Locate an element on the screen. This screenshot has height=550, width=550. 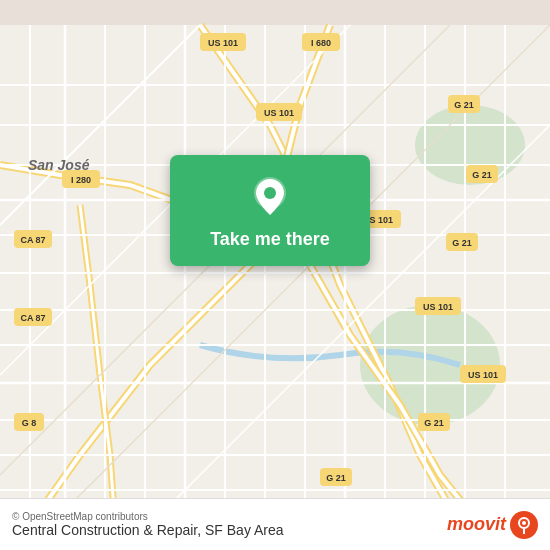
bottom-bar: © OpenStreetMap contributors Central Con… is located at coordinates (275, 524).